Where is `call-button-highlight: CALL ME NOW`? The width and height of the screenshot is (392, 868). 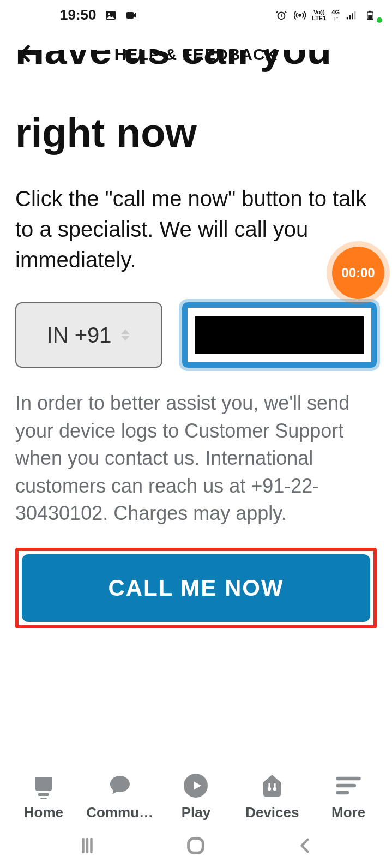
call-button-highlight: CALL ME NOW is located at coordinates (196, 588).